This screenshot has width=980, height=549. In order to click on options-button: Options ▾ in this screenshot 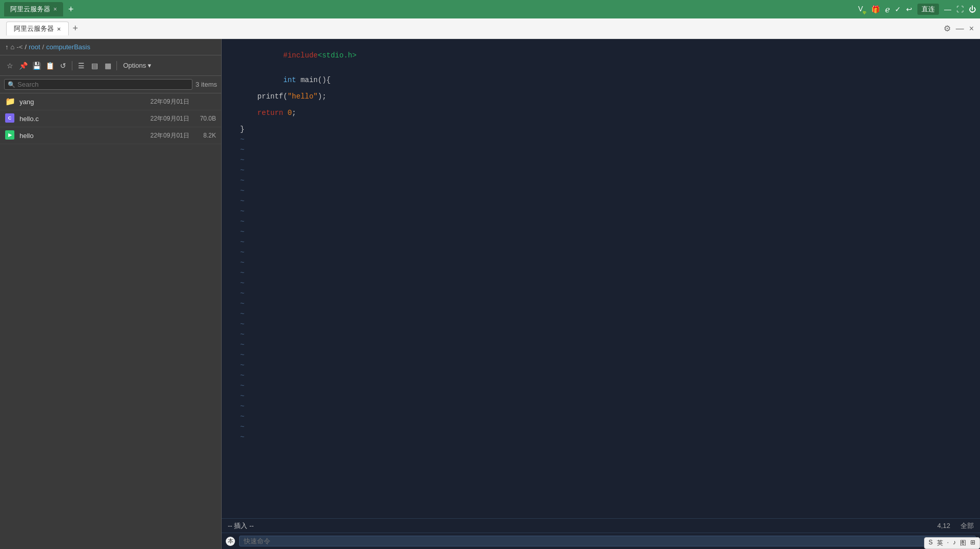, I will do `click(138, 66)`.